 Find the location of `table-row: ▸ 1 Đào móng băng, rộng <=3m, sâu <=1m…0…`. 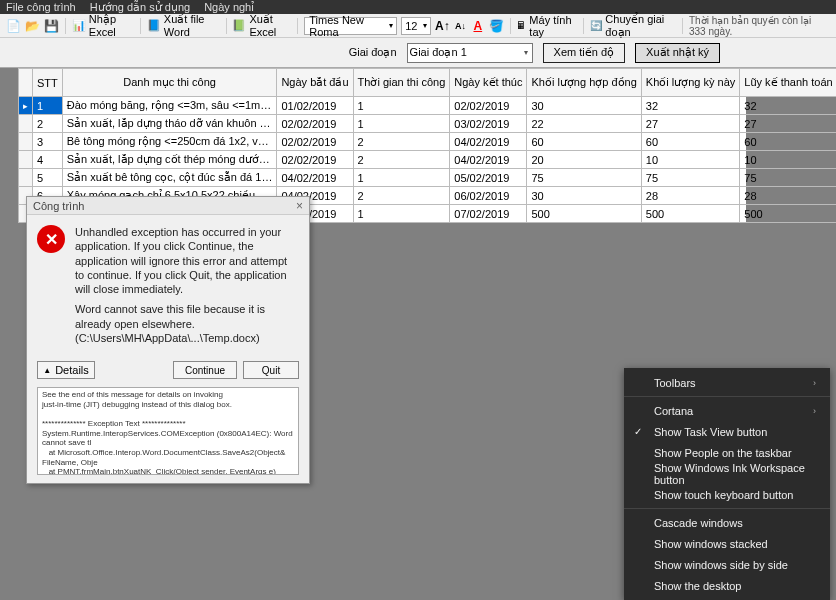

table-row: ▸ 1 Đào móng băng, rộng <=3m, sâu <=1m…0… is located at coordinates (428, 106).